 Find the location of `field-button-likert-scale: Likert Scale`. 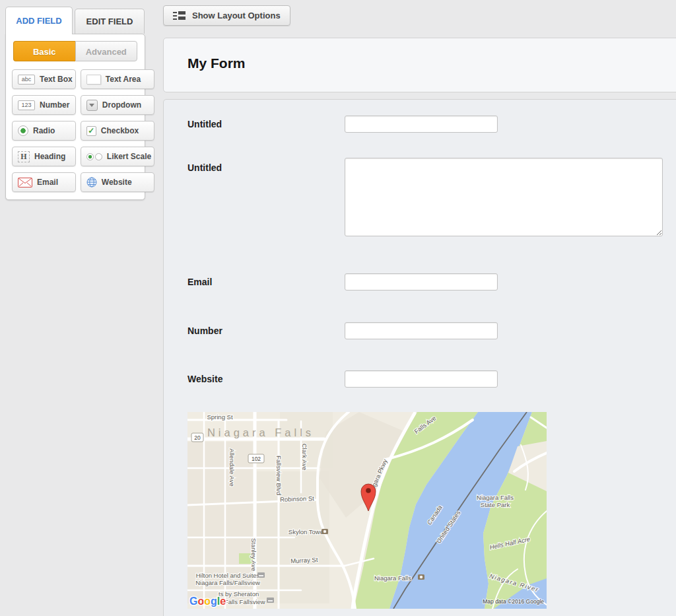

field-button-likert-scale: Likert Scale is located at coordinates (118, 156).